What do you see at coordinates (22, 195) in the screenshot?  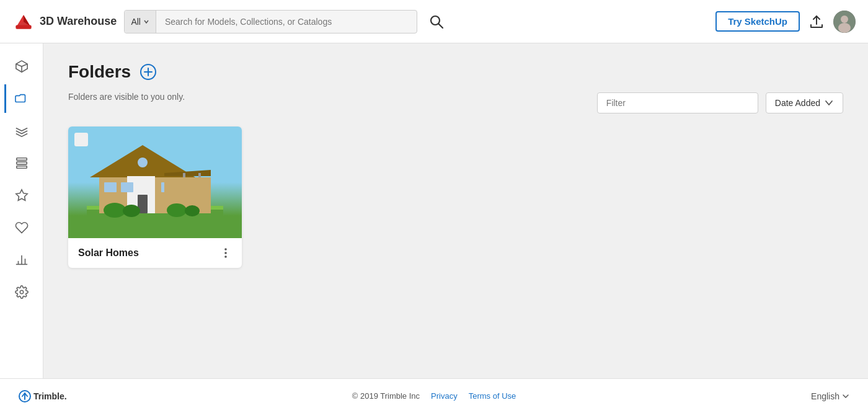 I see `star-icon` at bounding box center [22, 195].